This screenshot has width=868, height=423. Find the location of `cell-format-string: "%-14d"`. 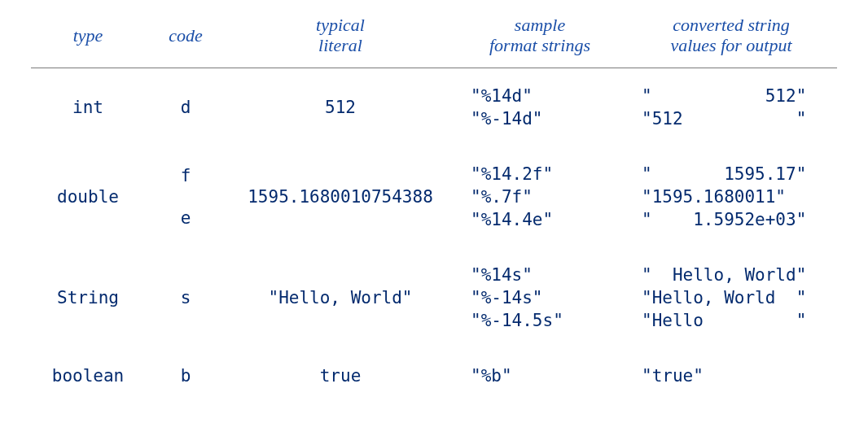

cell-format-string: "%-14d" is located at coordinates (546, 119).